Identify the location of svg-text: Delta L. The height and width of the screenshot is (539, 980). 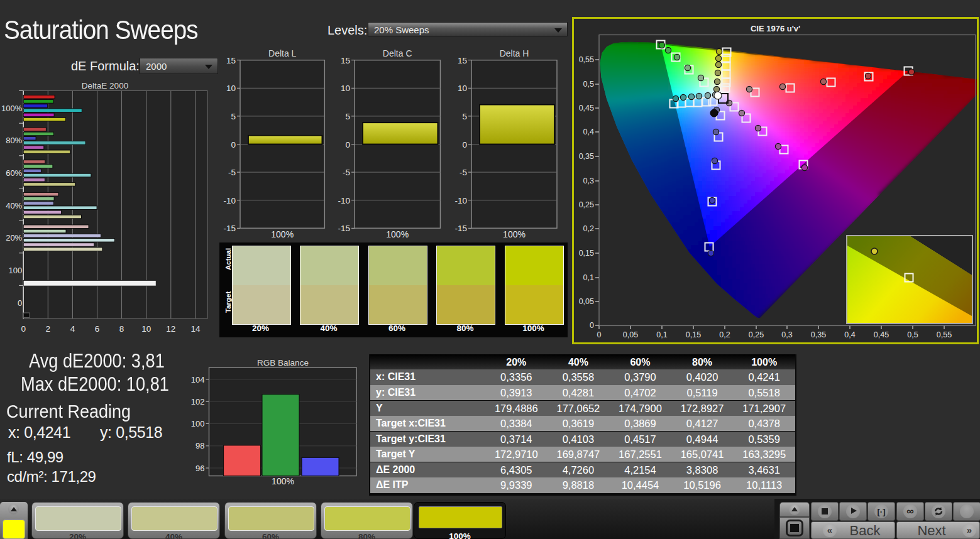
(283, 53).